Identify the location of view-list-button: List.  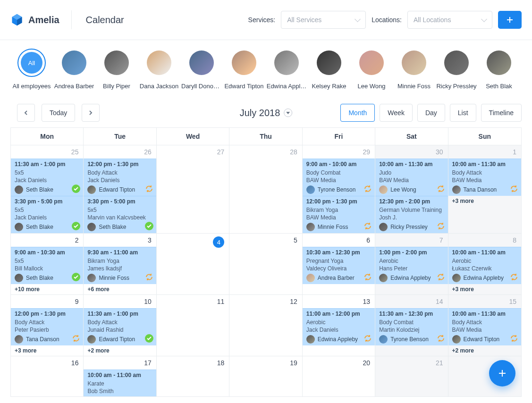
(463, 113).